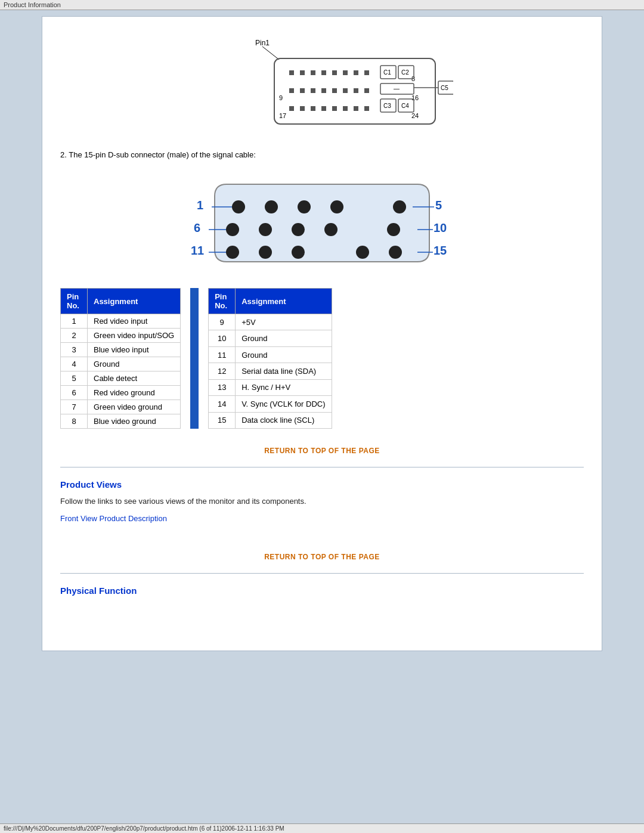 The height and width of the screenshot is (833, 644). What do you see at coordinates (134, 379) in the screenshot?
I see `pin-assignment: Cable detect` at bounding box center [134, 379].